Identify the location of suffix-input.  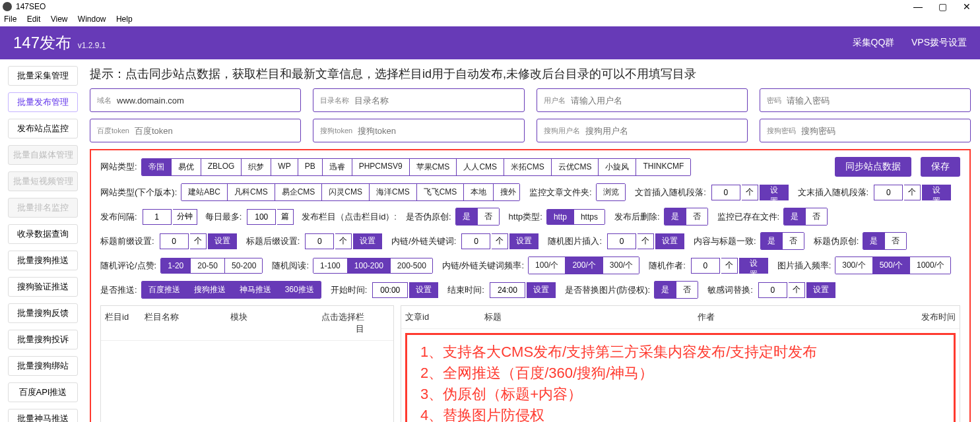
(319, 241).